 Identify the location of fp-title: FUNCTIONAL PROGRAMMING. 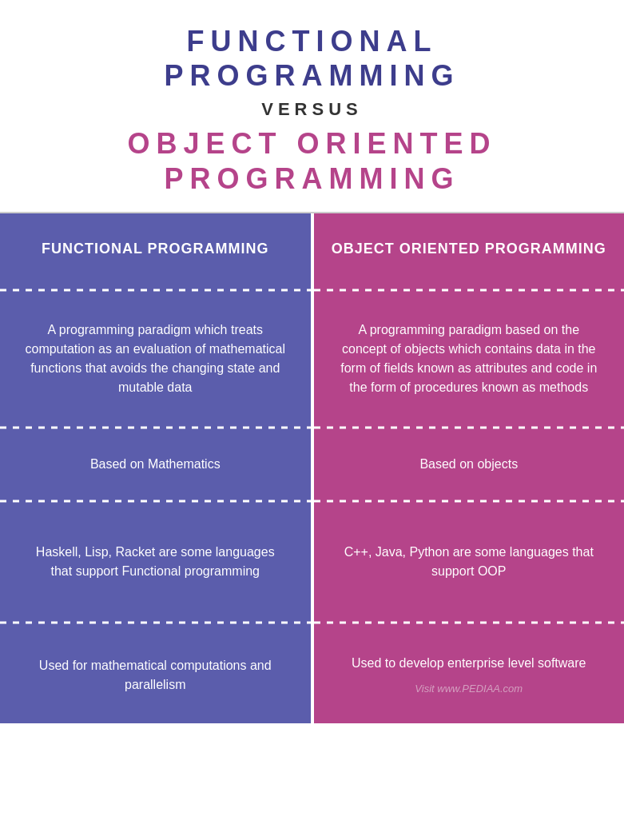
(312, 58).